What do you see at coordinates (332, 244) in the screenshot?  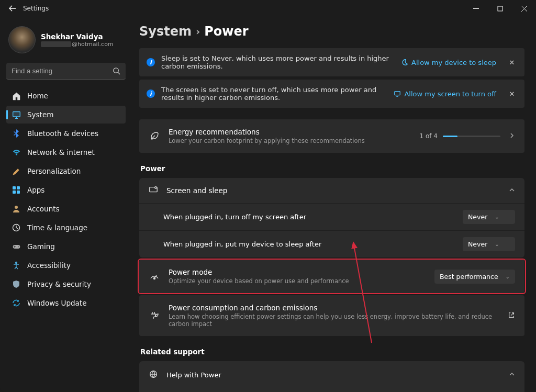 I see `sleep-after-row: When plugged in, put my device to sleep …` at bounding box center [332, 244].